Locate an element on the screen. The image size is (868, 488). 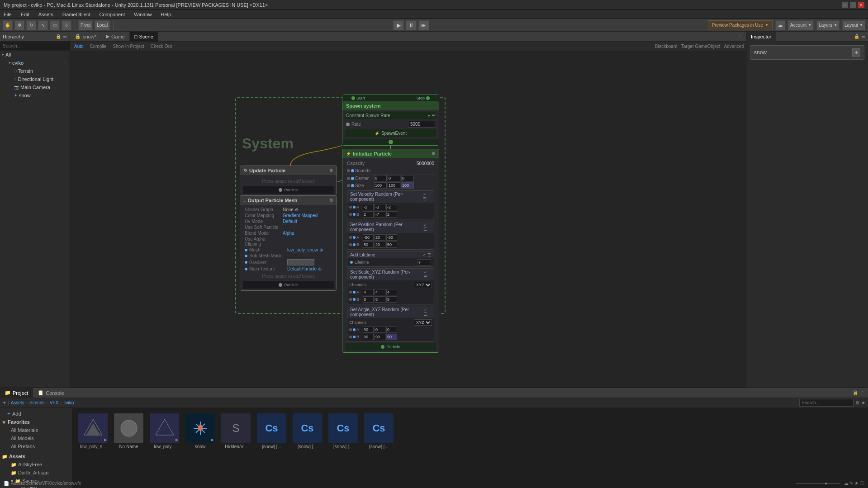
inspector-tab: Inspector is located at coordinates (761, 37).